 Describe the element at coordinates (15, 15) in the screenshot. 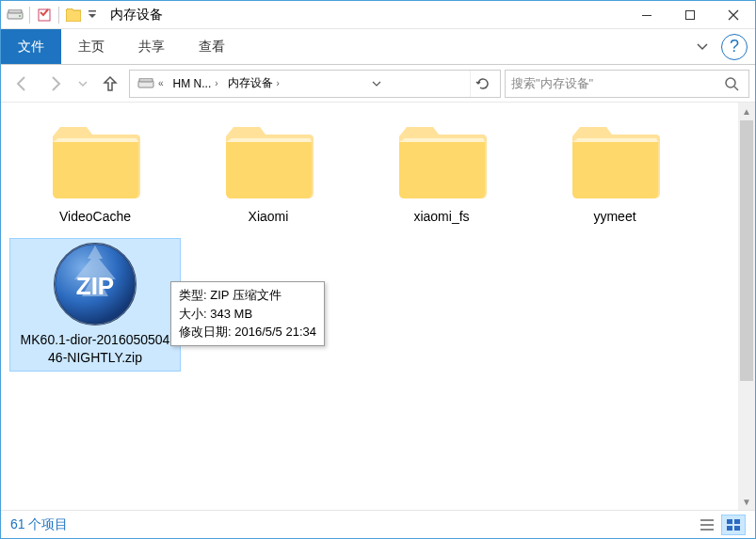

I see `drive-icon` at that location.